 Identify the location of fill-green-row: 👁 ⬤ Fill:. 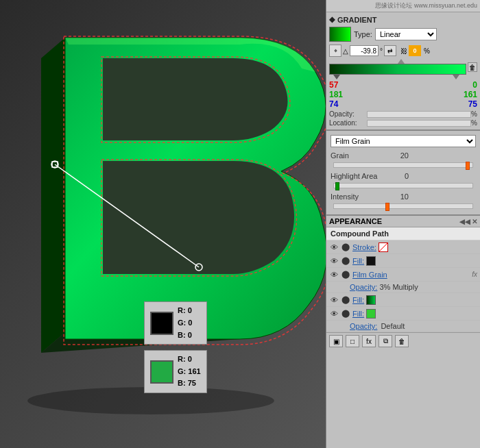
(403, 300).